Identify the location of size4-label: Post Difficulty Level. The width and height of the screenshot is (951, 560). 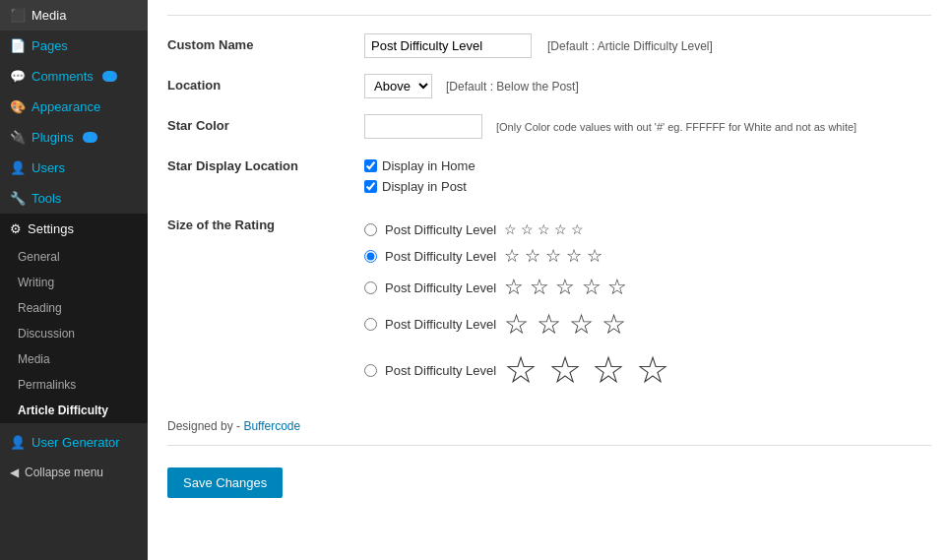
(441, 325).